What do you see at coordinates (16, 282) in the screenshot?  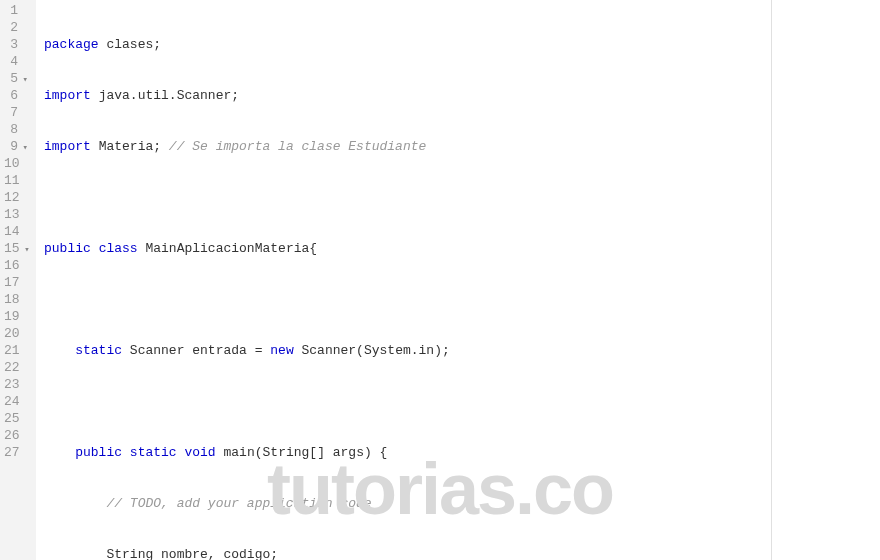 I see `line-number: 17` at bounding box center [16, 282].